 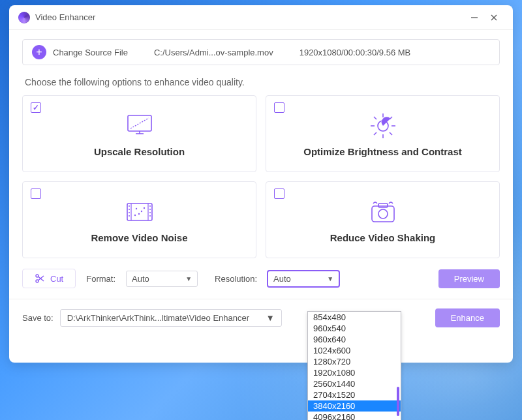 What do you see at coordinates (279, 194) in the screenshot?
I see `checkbox-shaking` at bounding box center [279, 194].